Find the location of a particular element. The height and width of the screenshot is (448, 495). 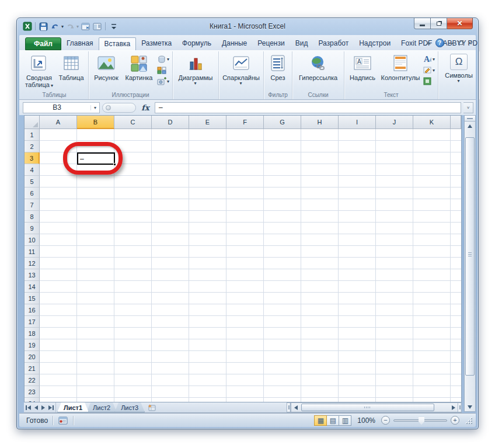

previous-sheet-button is located at coordinates (36, 408).